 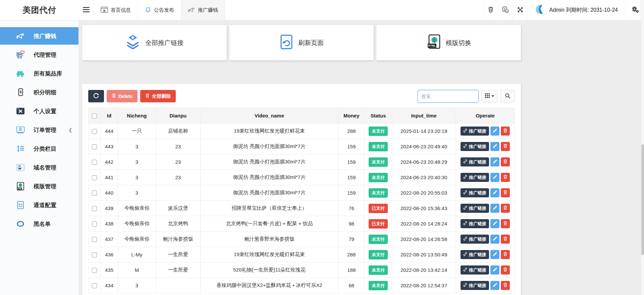 What do you see at coordinates (642, 148) in the screenshot?
I see `page-scrollbar` at bounding box center [642, 148].